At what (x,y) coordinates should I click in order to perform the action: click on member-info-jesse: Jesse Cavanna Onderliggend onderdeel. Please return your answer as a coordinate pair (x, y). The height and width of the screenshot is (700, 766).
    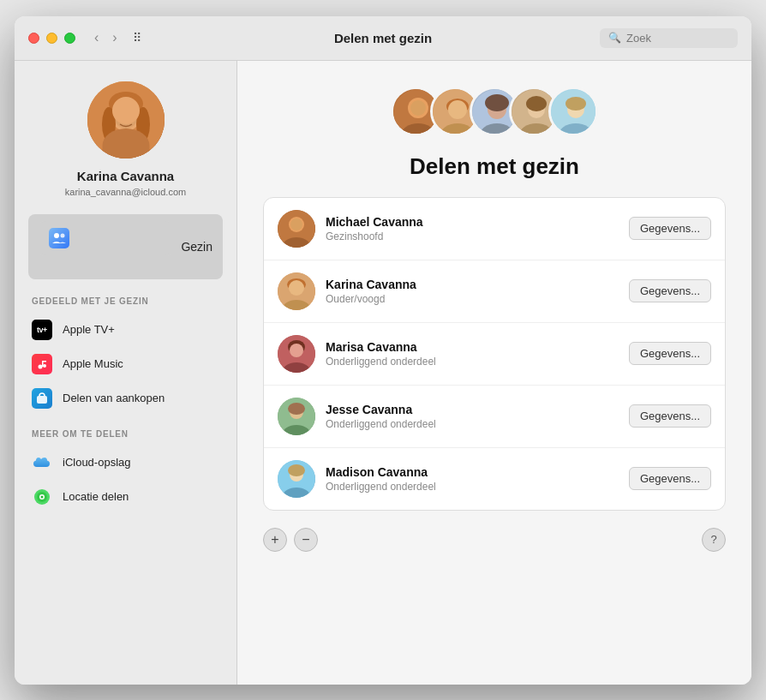
    Looking at the image, I should click on (472, 416).